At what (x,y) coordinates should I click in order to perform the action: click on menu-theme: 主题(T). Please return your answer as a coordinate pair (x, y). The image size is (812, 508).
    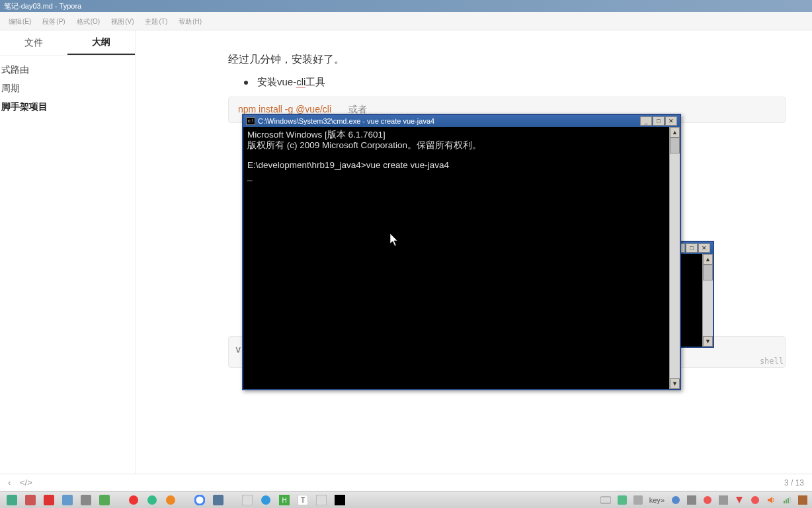
    Looking at the image, I should click on (156, 21).